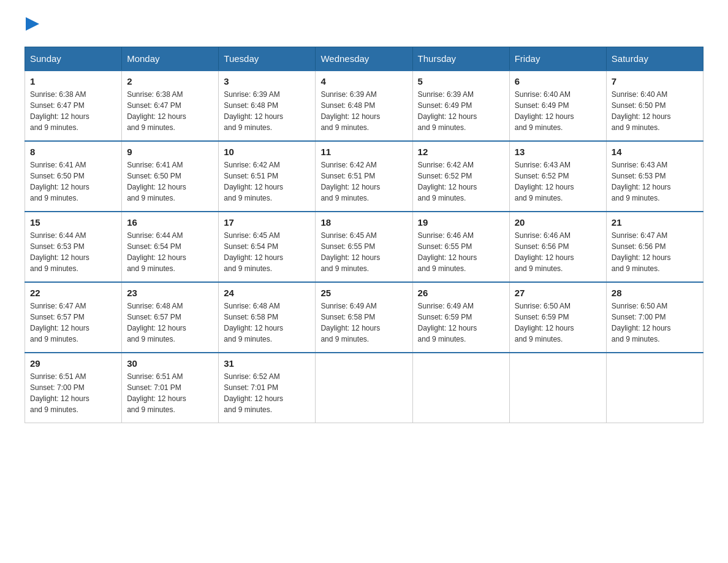  Describe the element at coordinates (170, 293) in the screenshot. I see `day-number: 23` at that location.